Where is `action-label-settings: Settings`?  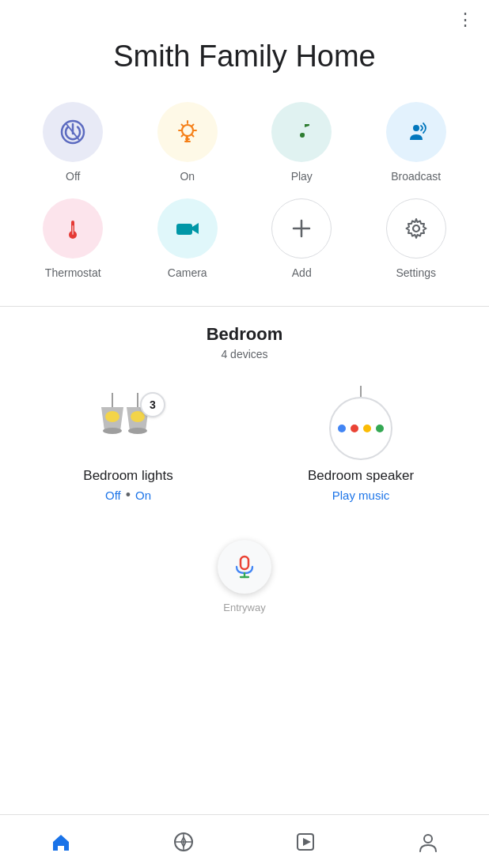 action-label-settings: Settings is located at coordinates (416, 273).